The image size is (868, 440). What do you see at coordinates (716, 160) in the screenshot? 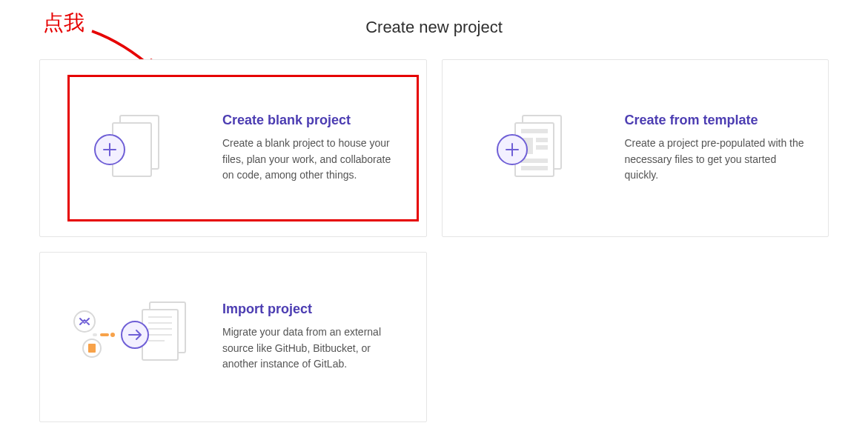
I see `card-description: Create a project pre-populated with the …` at bounding box center [716, 160].